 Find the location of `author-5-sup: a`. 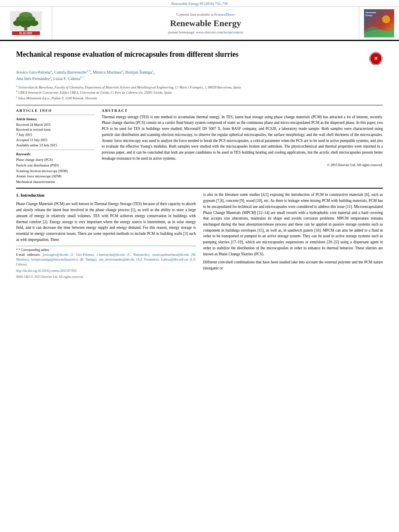

author-5-sup: a is located at coordinates (51, 77).